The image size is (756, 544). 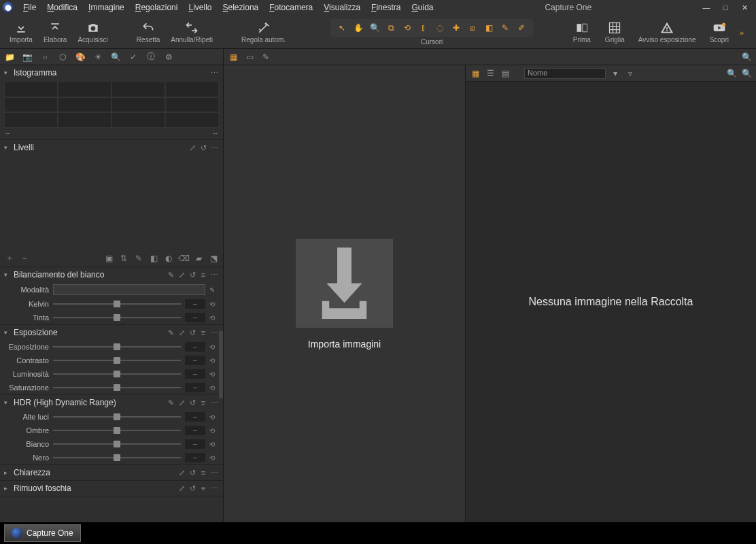 I want to click on filter-icon: ▿, so click(x=630, y=73).